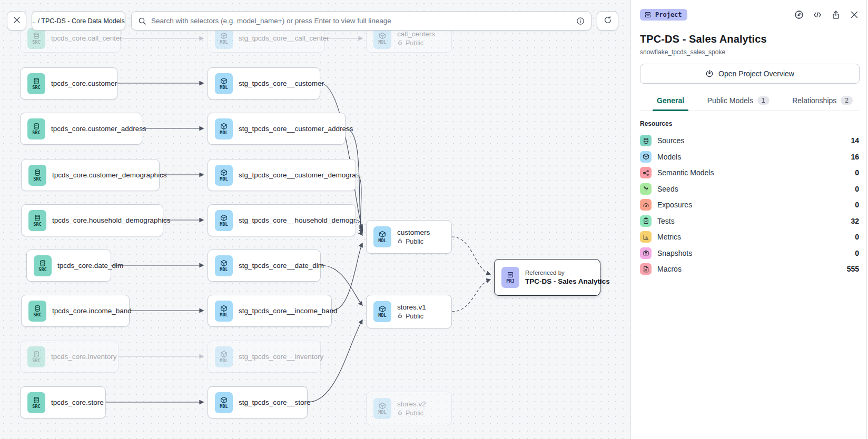  What do you see at coordinates (749, 141) in the screenshot?
I see `resource-row-sources: Sources 14` at bounding box center [749, 141].